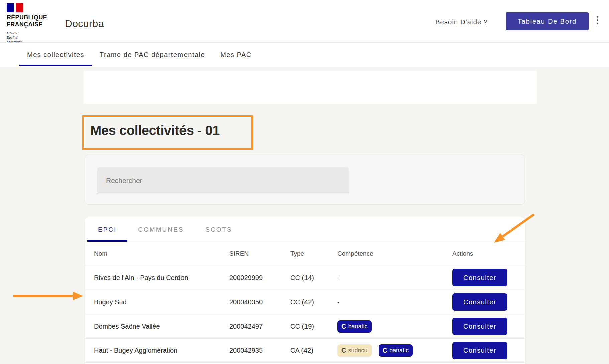 Image resolution: width=609 pixels, height=364 pixels. Describe the element at coordinates (260, 254) in the screenshot. I see `column-header-siren: SIREN` at that location.